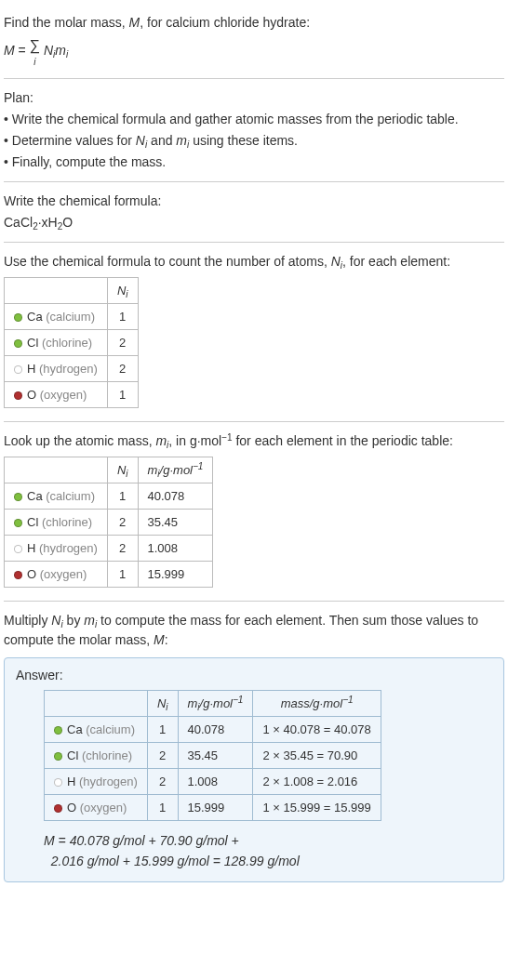 Image resolution: width=508 pixels, height=980 pixels. Describe the element at coordinates (254, 22) in the screenshot. I see `find-text: Find the molar mass, M, for calcium chlo…` at that location.